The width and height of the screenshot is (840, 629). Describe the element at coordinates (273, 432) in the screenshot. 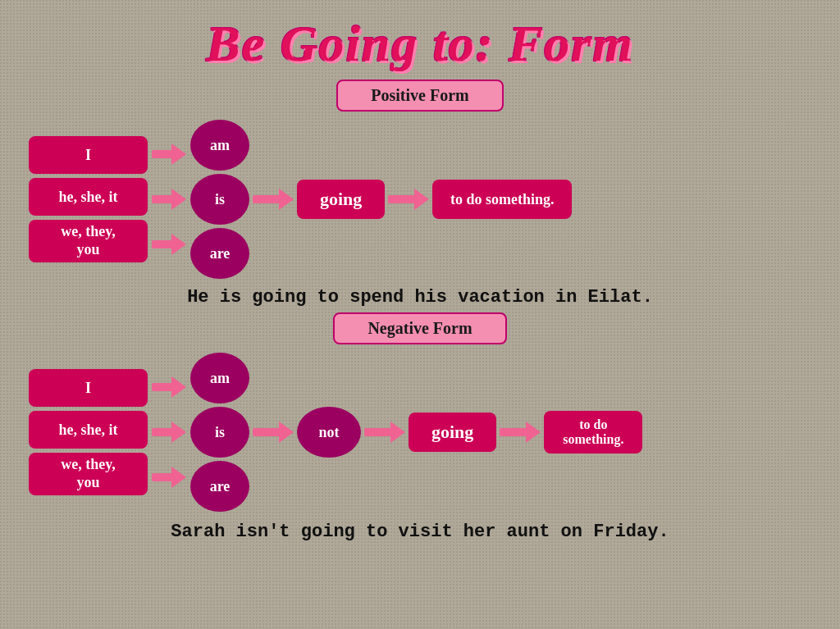

I see `arrow-to-not` at that location.